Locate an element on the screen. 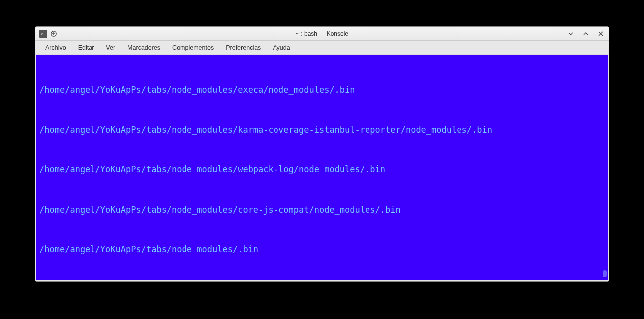 The width and height of the screenshot is (644, 319). menubar: Archivo Editar Ver Marcadores Complement… is located at coordinates (322, 48).